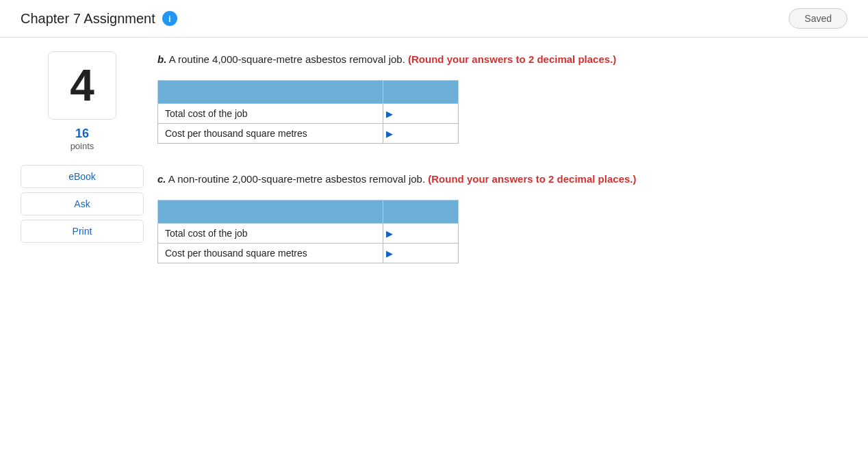 The image size is (868, 470). What do you see at coordinates (82, 146) in the screenshot?
I see `points-label: points` at bounding box center [82, 146].